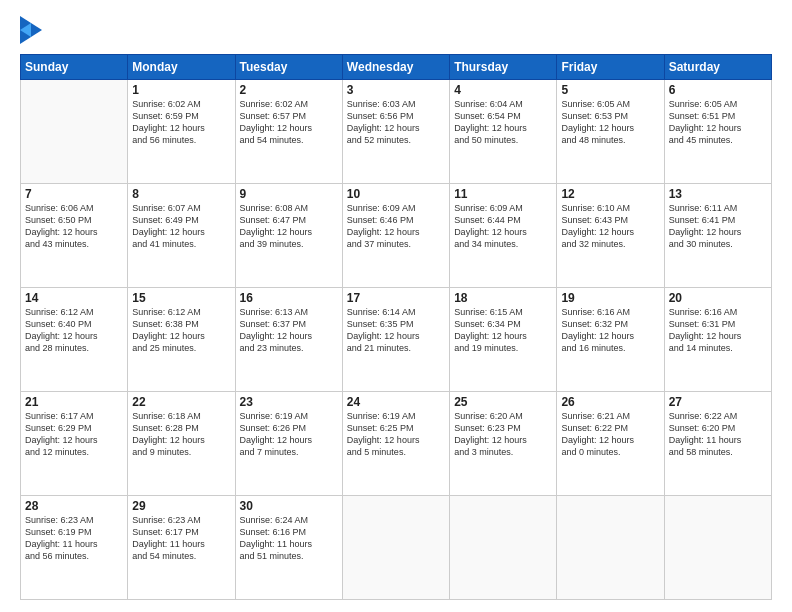 The width and height of the screenshot is (792, 612). What do you see at coordinates (396, 90) in the screenshot?
I see `day-number: 3` at bounding box center [396, 90].